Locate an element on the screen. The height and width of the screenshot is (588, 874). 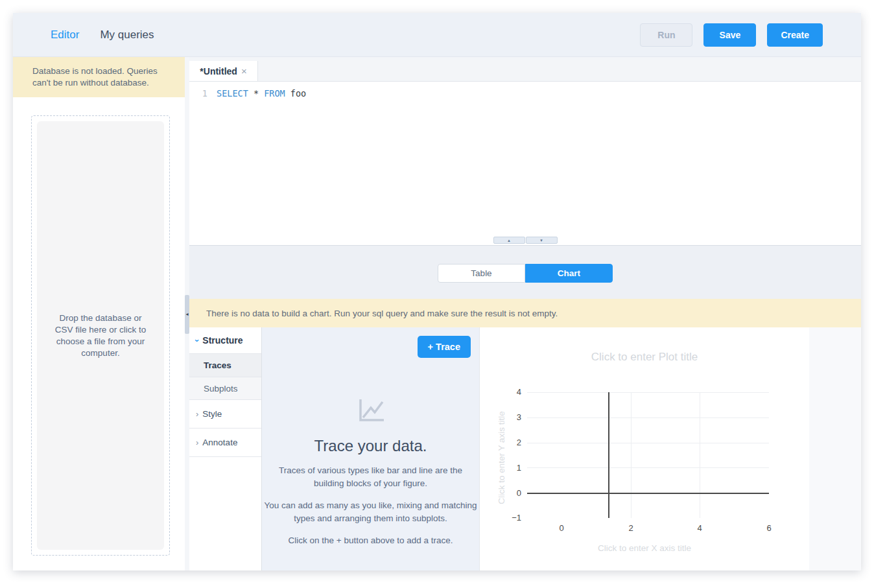
sql-keyword: FROM is located at coordinates (275, 93).